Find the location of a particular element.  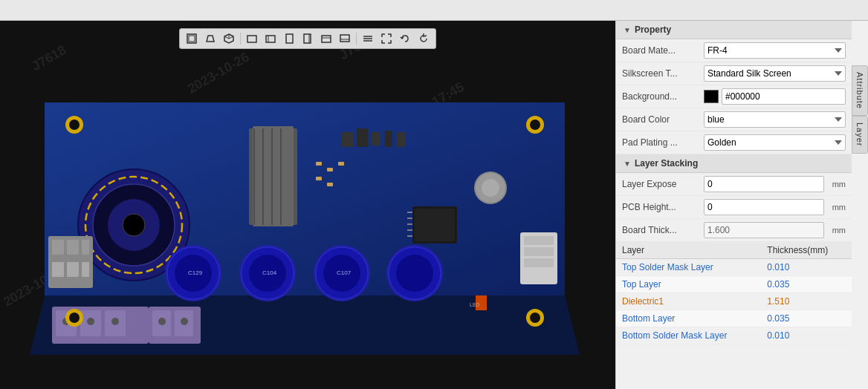

layer-expose-unit: mm is located at coordinates (837, 184).